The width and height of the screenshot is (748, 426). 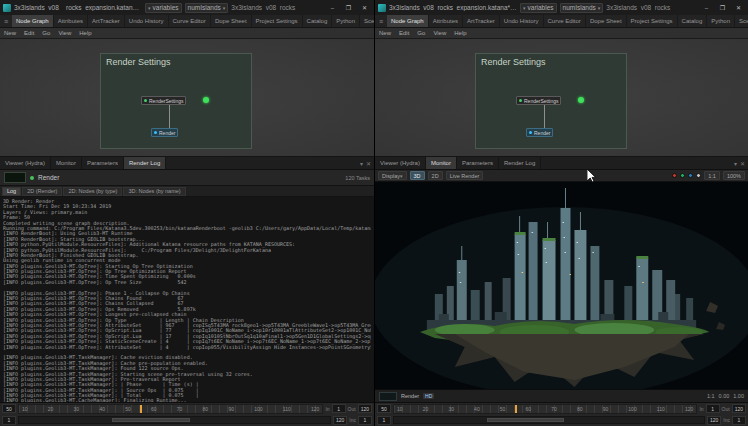 What do you see at coordinates (106, 21) in the screenshot?
I see `pane-tab: ArtTracker` at bounding box center [106, 21].